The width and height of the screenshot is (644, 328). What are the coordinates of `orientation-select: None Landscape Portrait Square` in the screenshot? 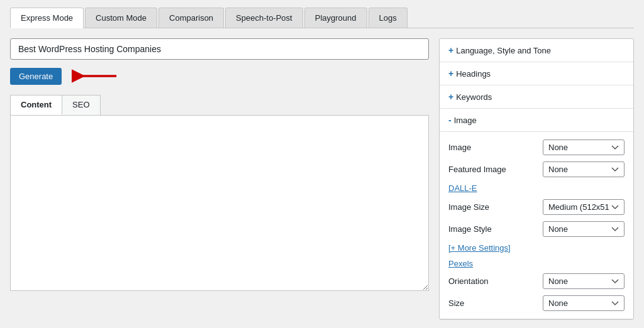 It's located at (584, 282).